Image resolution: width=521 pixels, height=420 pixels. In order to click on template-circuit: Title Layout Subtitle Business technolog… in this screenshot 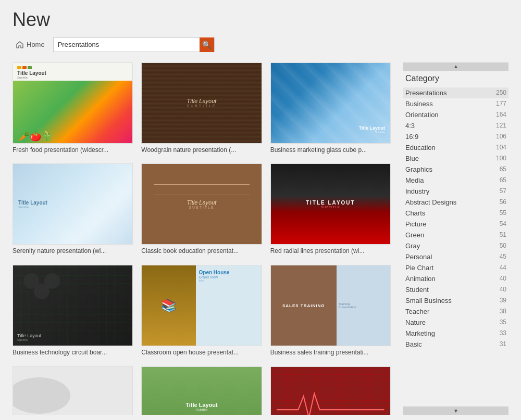, I will do `click(73, 311)`.